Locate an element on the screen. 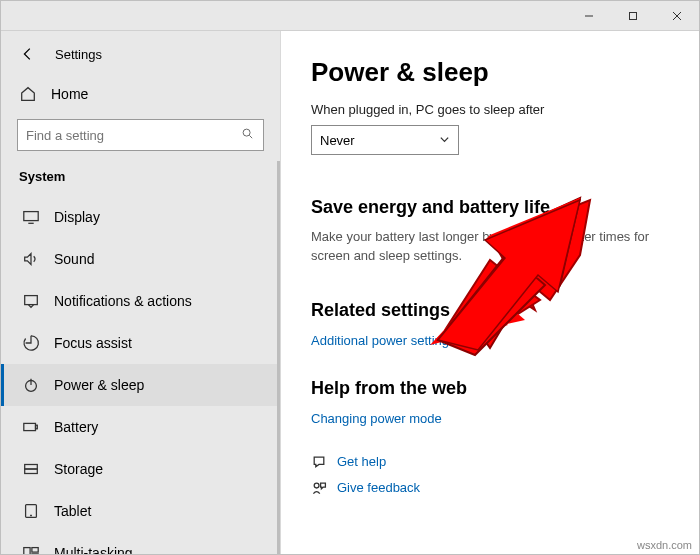 This screenshot has height=555, width=700. sidebar-item-storage: Storage is located at coordinates (140, 469).